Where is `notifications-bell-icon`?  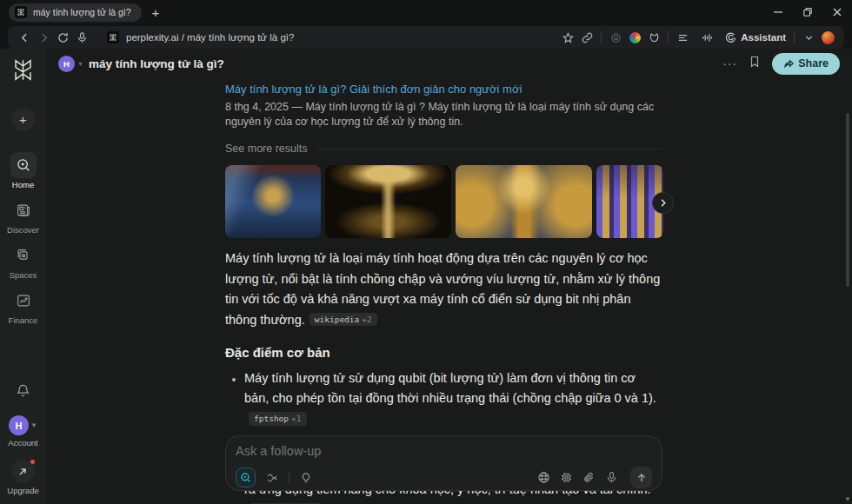
notifications-bell-icon is located at coordinates (23, 393).